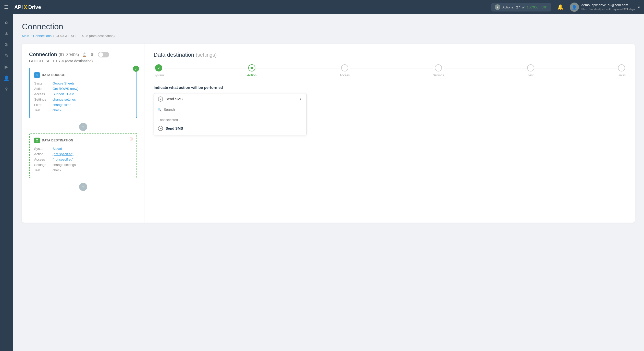 The image size is (644, 351). What do you see at coordinates (83, 159) in the screenshot?
I see `dest-rows: System Sakari Action (not specified) Acc…` at bounding box center [83, 159].